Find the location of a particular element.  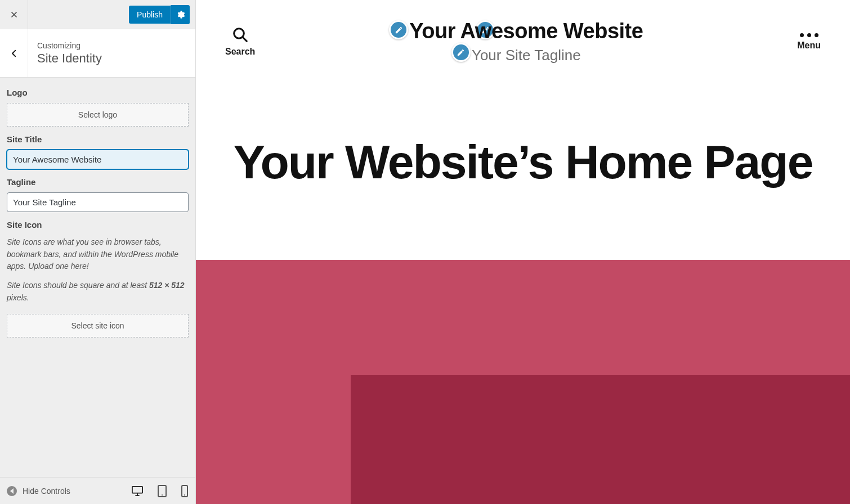

site-title-input is located at coordinates (98, 160).